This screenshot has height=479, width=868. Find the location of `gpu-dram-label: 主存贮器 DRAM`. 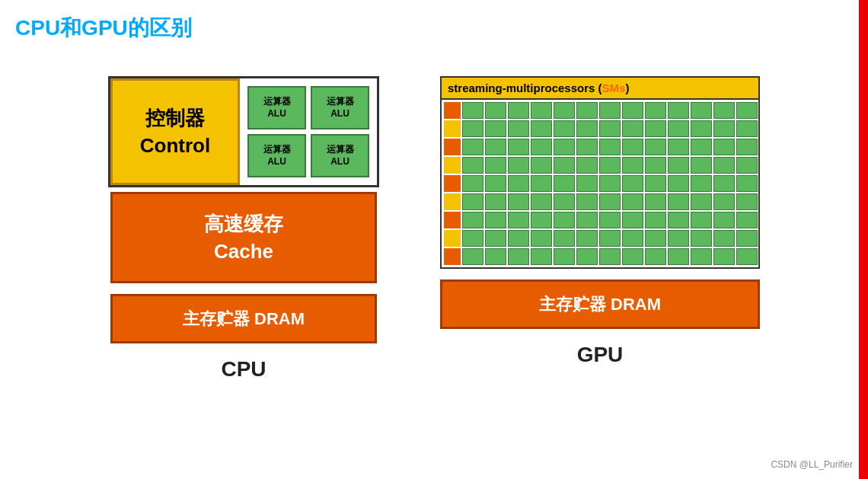

gpu-dram-label: 主存贮器 DRAM is located at coordinates (600, 305).